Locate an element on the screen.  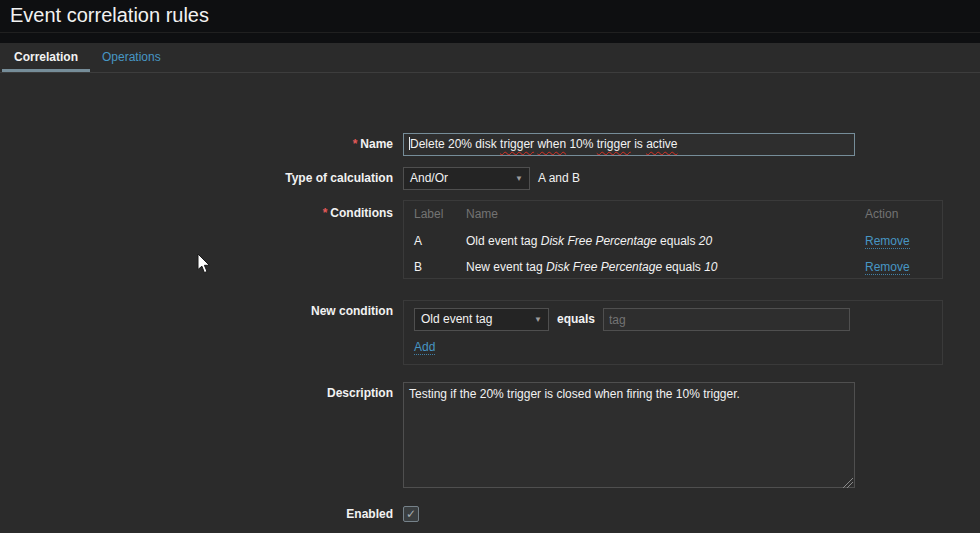
add-condition-link: Add is located at coordinates (424, 348).